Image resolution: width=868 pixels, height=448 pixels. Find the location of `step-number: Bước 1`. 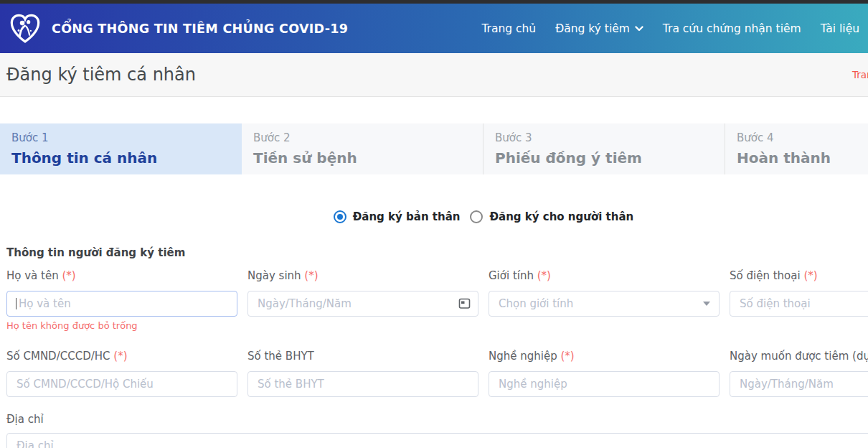

step-number: Bước 1 is located at coordinates (121, 138).